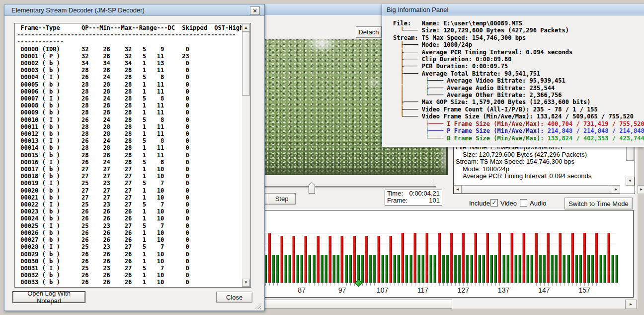 The width and height of the screenshot is (644, 315). Describe the element at coordinates (282, 199) in the screenshot. I see `step-button: Step` at that location.